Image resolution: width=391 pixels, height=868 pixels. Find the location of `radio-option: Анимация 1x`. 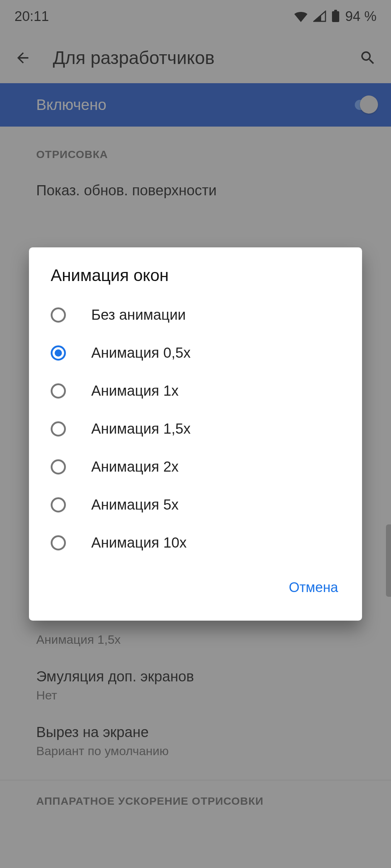

radio-option: Анимация 1x is located at coordinates (196, 391).